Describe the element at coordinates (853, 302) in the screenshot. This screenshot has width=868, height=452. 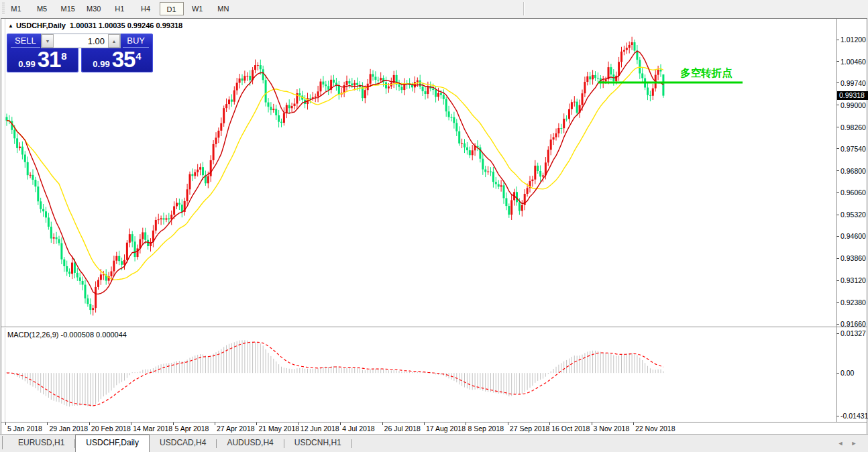
I see `price-axis-label: 0.92380` at that location.